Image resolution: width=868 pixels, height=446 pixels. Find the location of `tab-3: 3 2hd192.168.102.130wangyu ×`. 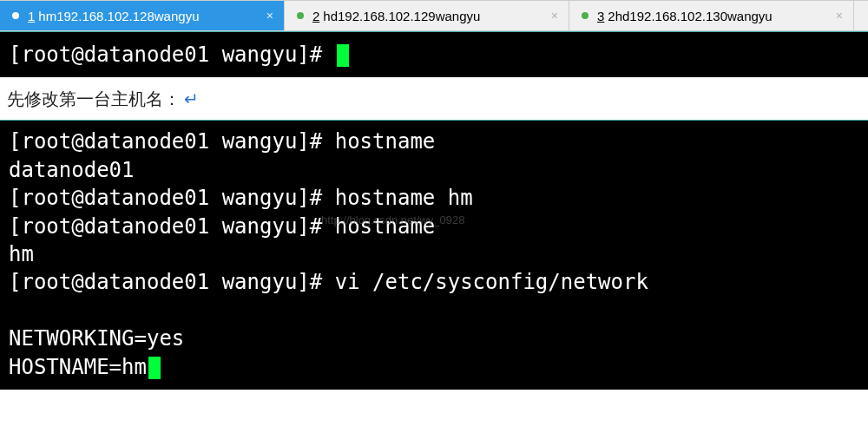

tab-3: 3 2hd192.168.102.130wangyu × is located at coordinates (712, 16).